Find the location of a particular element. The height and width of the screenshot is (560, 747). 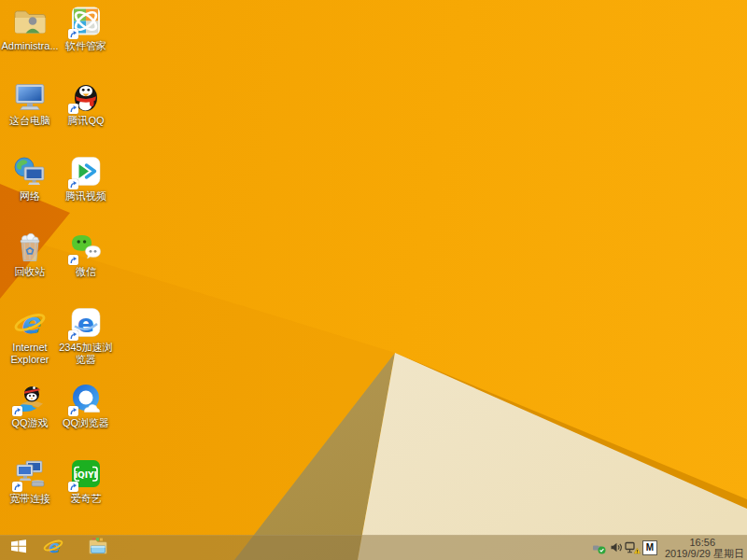

svg-text: e is located at coordinates (86, 323).